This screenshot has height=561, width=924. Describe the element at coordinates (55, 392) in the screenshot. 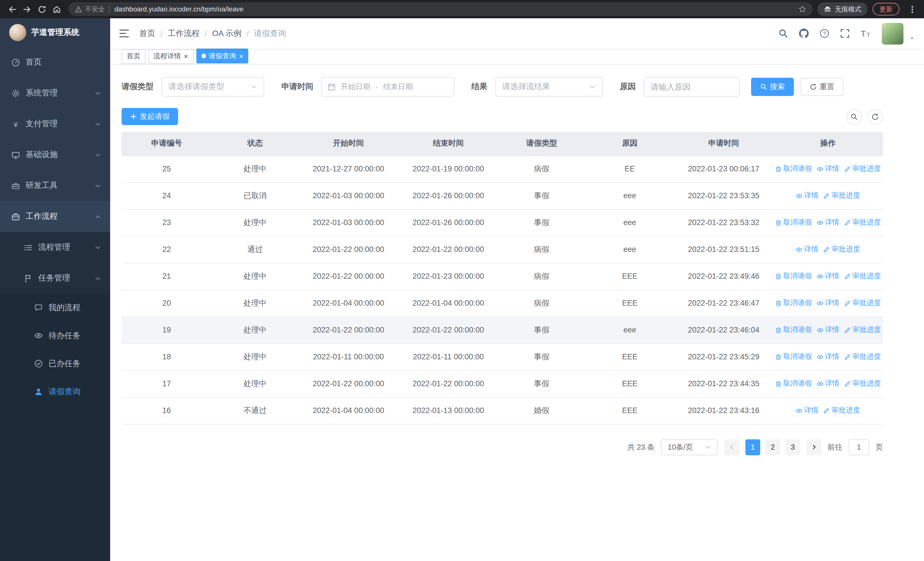

I see `sidebar-item-leave-query: 请假查询` at that location.